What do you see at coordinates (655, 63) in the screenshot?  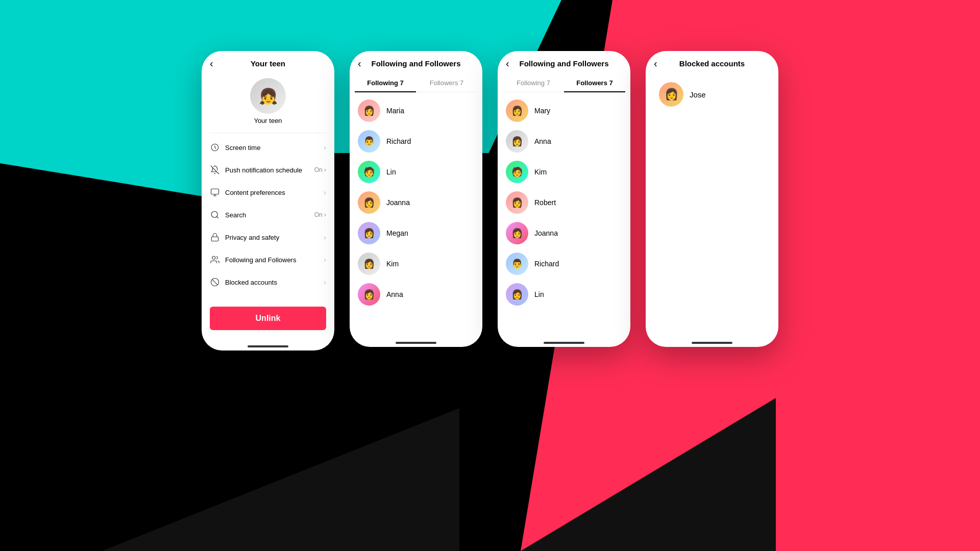 I see `phone4-back-button: ‹` at bounding box center [655, 63].